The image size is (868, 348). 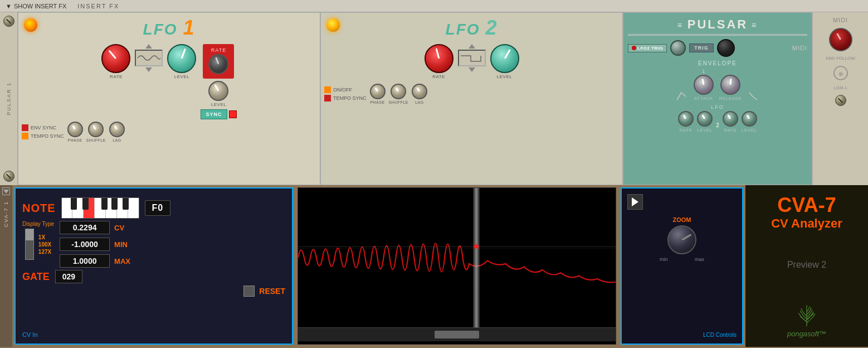 I want to click on lfo1-level-knob, so click(x=182, y=59).